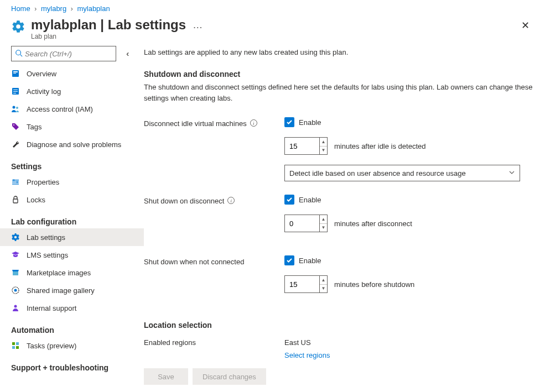 The height and width of the screenshot is (392, 545). Describe the element at coordinates (72, 273) in the screenshot. I see `sidebar-item-marketplace-images: Marketplace images` at that location.